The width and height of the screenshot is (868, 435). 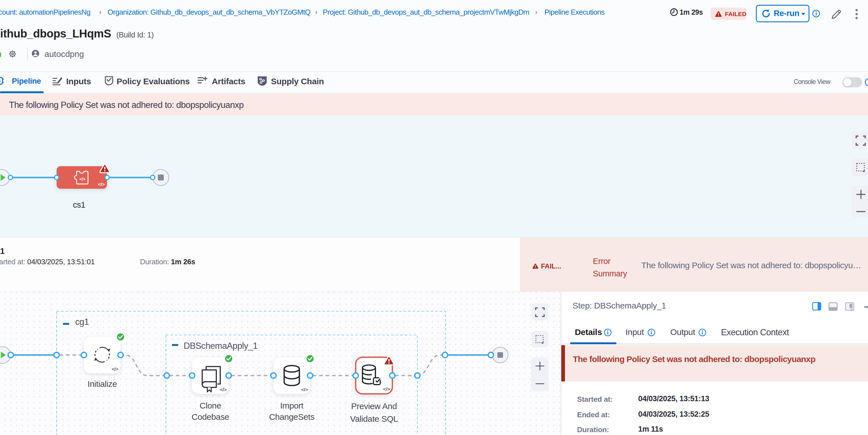 What do you see at coordinates (210, 417) in the screenshot?
I see `svg-text: Codebase` at bounding box center [210, 417].